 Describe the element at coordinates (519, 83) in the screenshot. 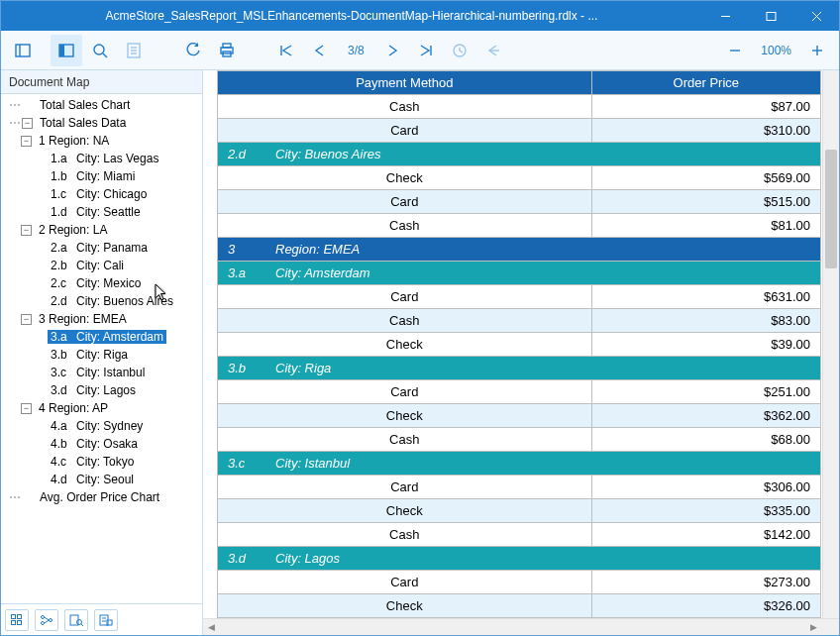

I see `table-header-row: Payment Method Order Price` at that location.